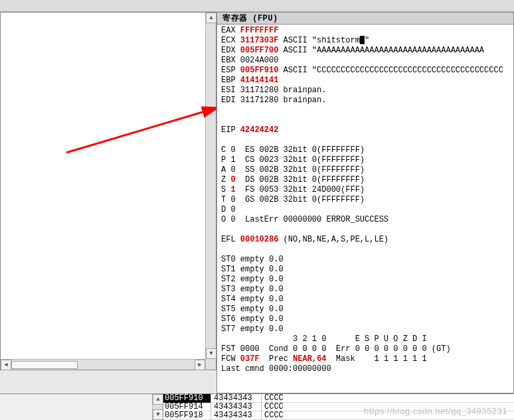 The height and width of the screenshot is (420, 514). Describe the element at coordinates (367, 260) in the screenshot. I see `fpu-st0: ST0 empty 0.0` at that location.